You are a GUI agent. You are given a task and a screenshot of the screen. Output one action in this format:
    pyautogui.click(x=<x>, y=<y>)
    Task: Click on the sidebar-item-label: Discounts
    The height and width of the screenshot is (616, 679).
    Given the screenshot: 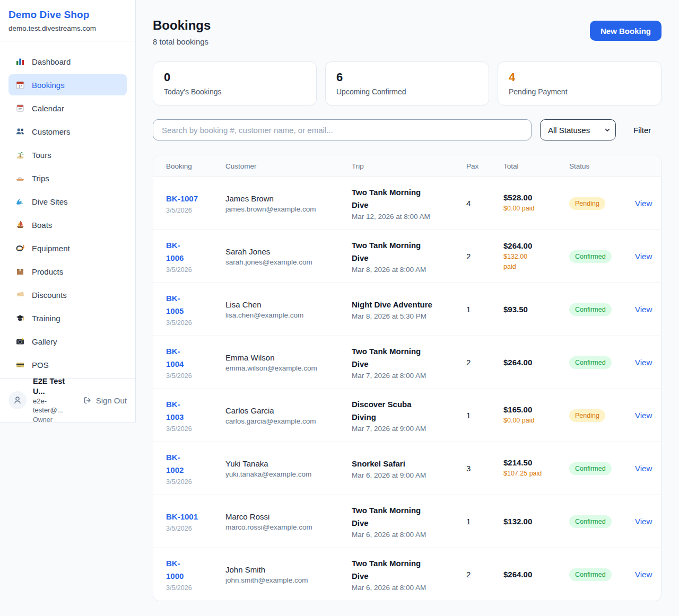 What is the action you would take?
    pyautogui.click(x=49, y=295)
    